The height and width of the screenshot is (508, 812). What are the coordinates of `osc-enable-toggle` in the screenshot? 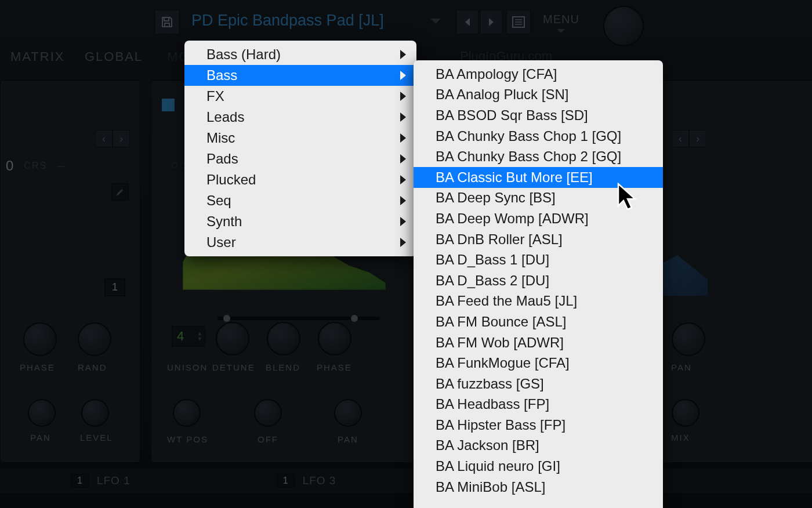 It's located at (168, 105).